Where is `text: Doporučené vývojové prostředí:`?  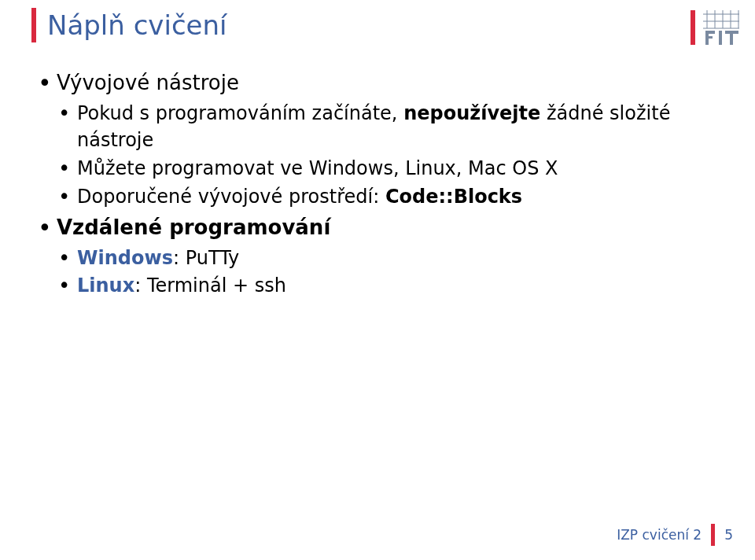
text: Doporučené vývojové prostředí: is located at coordinates (231, 197).